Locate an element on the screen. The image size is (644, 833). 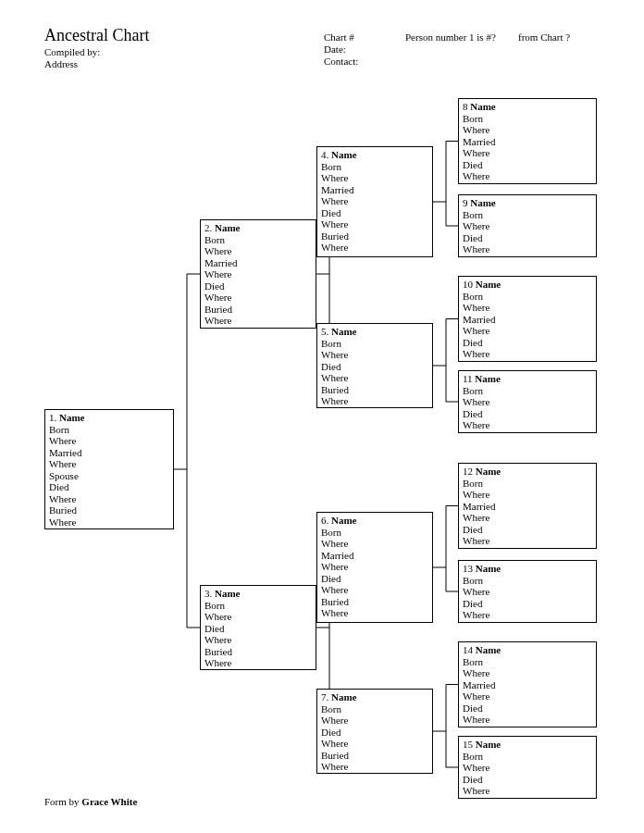
meta-mid: Chart # Date: Contact: is located at coordinates (341, 50).